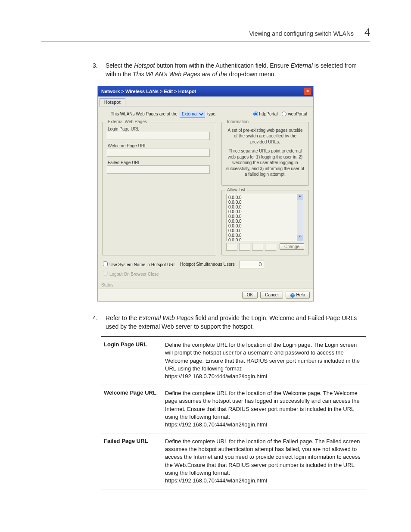 This screenshot has height=532, width=411. Describe the element at coordinates (227, 70) in the screenshot. I see `step-3: 3. Select the Hotspot button from within…` at that location.